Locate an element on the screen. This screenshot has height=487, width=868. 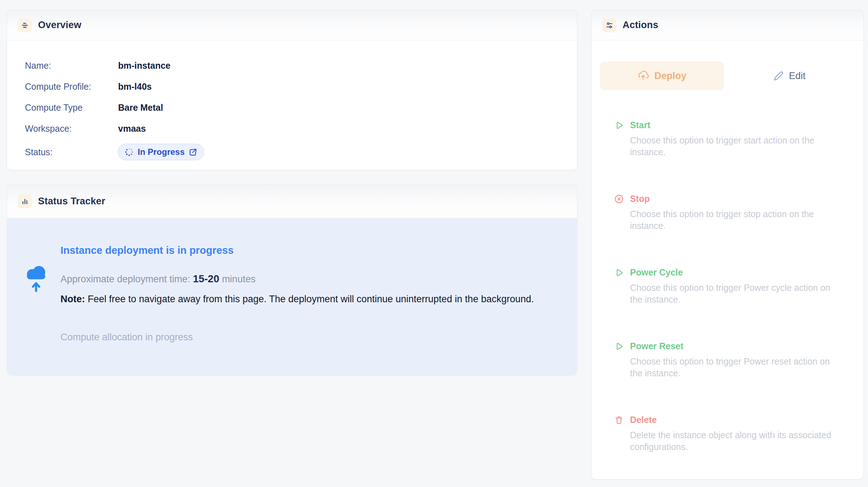
field-value: Bare Metal is located at coordinates (141, 108).